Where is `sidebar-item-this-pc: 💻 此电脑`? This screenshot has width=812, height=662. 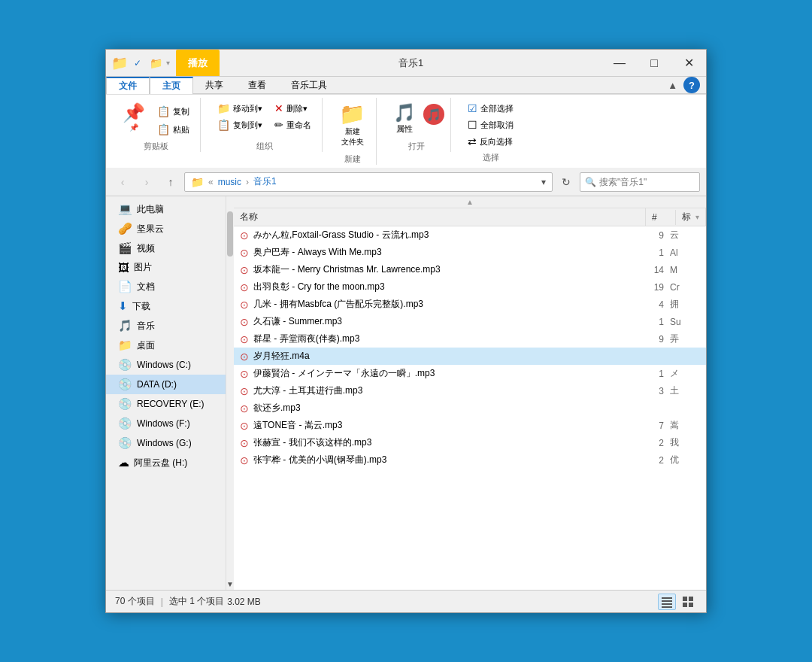 sidebar-item-this-pc: 💻 此电脑 is located at coordinates (165, 209).